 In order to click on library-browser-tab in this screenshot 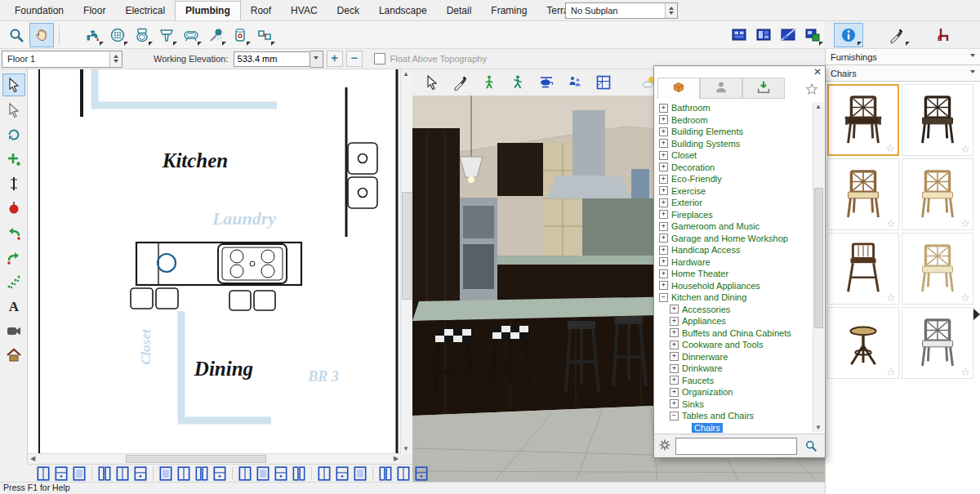, I will do `click(679, 88)`.